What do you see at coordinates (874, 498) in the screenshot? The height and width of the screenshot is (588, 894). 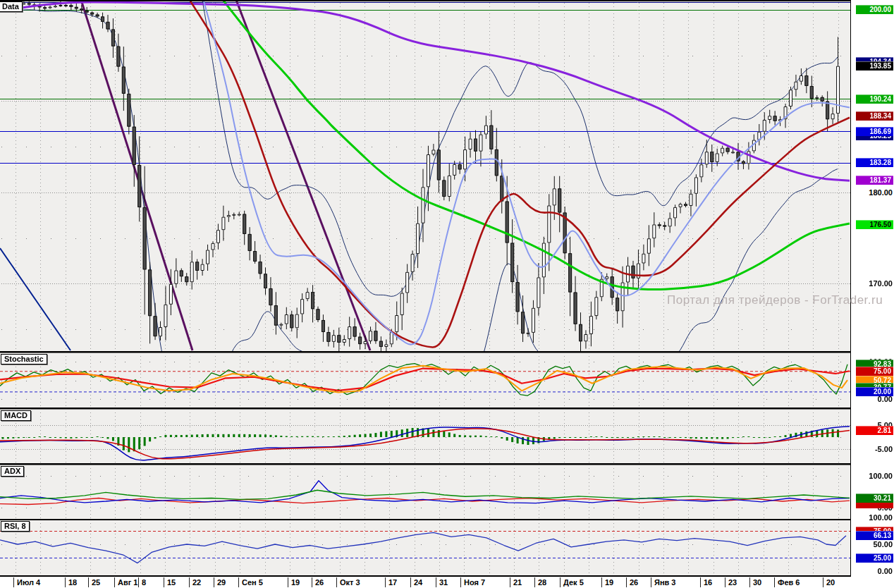 I see `adx-badge-30.21: 30.21` at bounding box center [874, 498].